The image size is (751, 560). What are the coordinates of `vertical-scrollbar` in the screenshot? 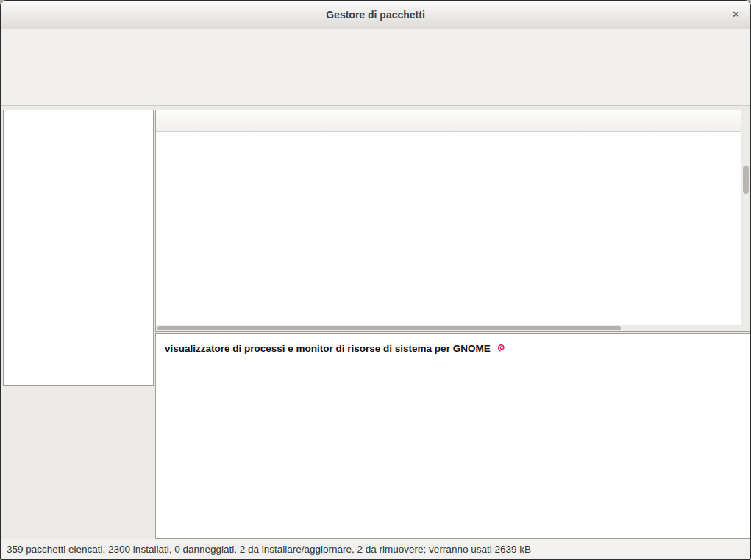 It's located at (745, 221).